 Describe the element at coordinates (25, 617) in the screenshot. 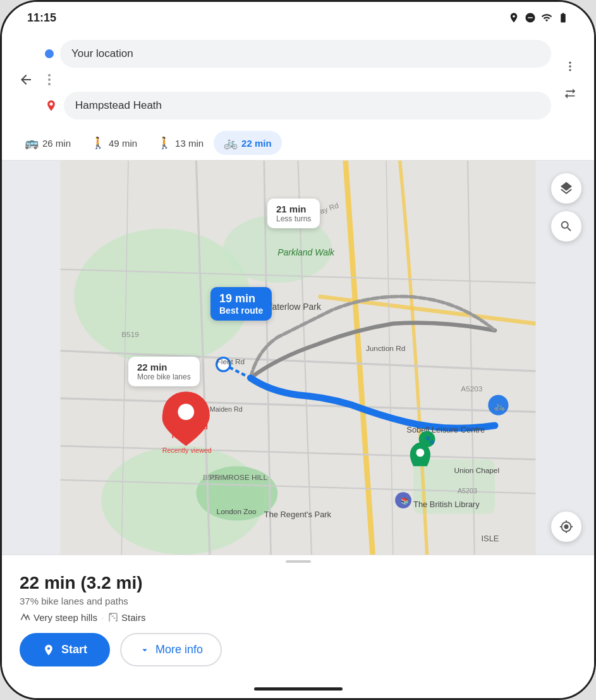

I see `hills-icon` at that location.